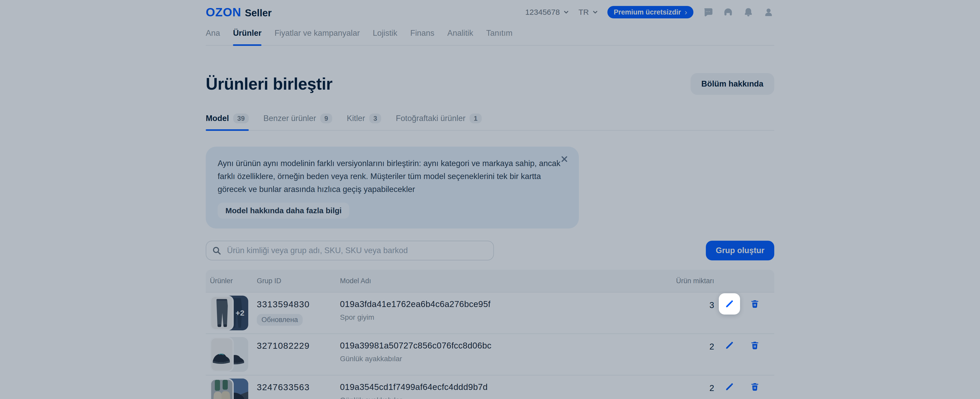 This screenshot has width=980, height=399. Describe the element at coordinates (708, 12) in the screenshot. I see `chat-button` at that location.